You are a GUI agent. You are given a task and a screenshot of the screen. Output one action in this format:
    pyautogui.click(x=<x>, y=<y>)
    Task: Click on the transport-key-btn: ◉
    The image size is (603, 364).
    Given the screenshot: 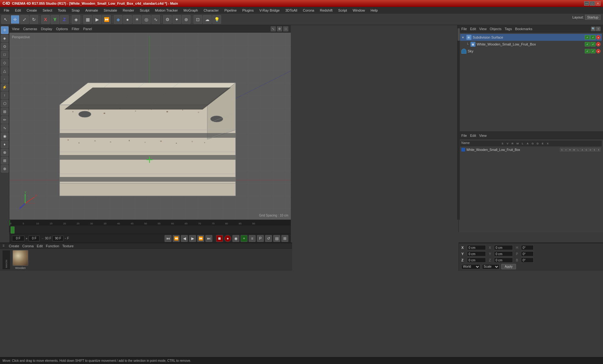 What is the action you would take?
    pyautogui.click(x=236, y=238)
    